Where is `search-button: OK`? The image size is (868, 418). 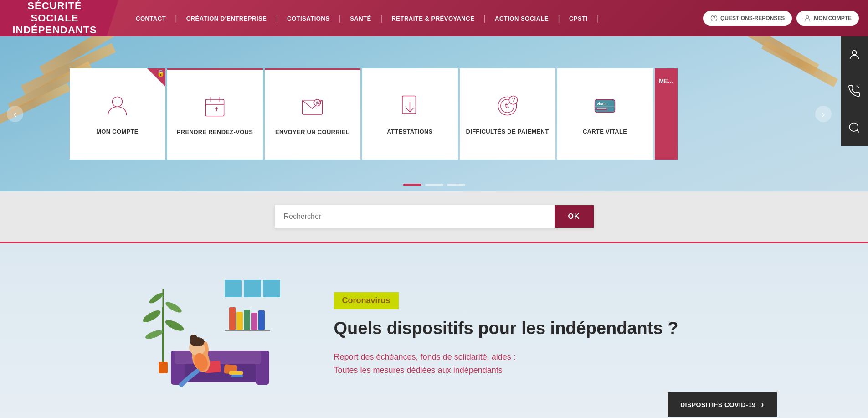 search-button: OK is located at coordinates (574, 217).